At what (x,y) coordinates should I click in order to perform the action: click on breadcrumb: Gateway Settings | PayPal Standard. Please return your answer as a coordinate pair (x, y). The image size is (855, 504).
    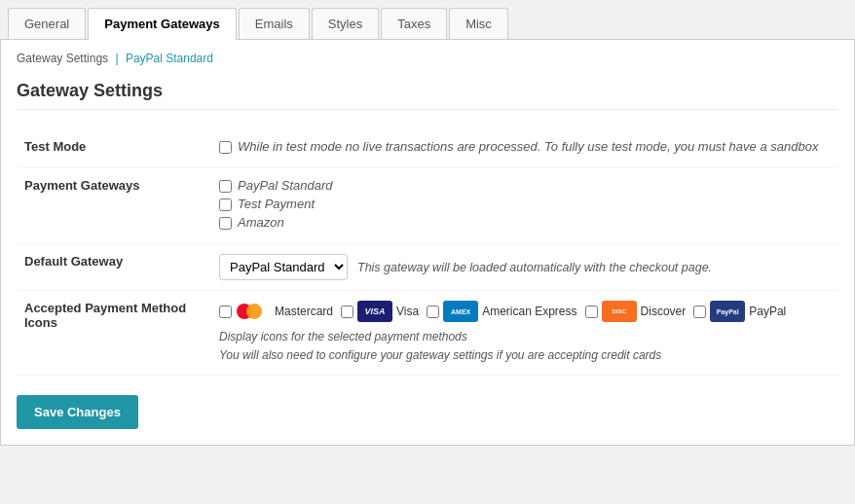
    Looking at the image, I should click on (428, 58).